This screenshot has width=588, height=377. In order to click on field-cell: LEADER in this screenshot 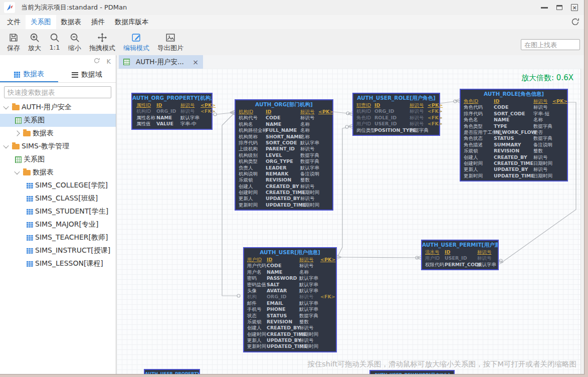, I will do `click(276, 168)`.